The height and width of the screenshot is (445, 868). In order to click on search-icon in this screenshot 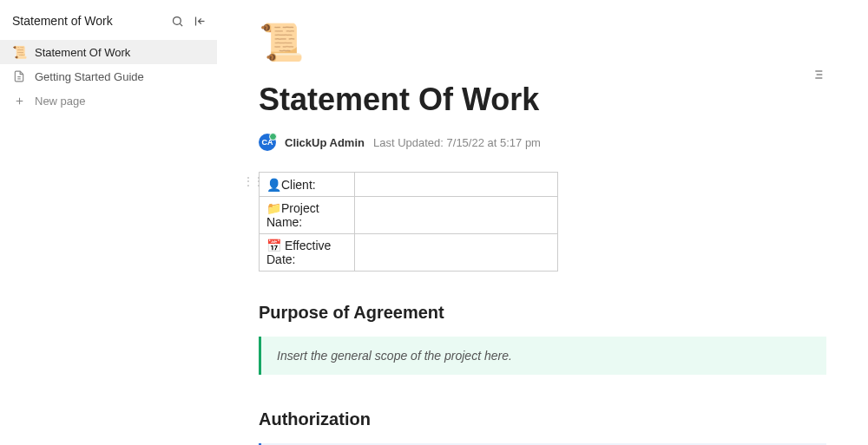, I will do `click(177, 21)`.